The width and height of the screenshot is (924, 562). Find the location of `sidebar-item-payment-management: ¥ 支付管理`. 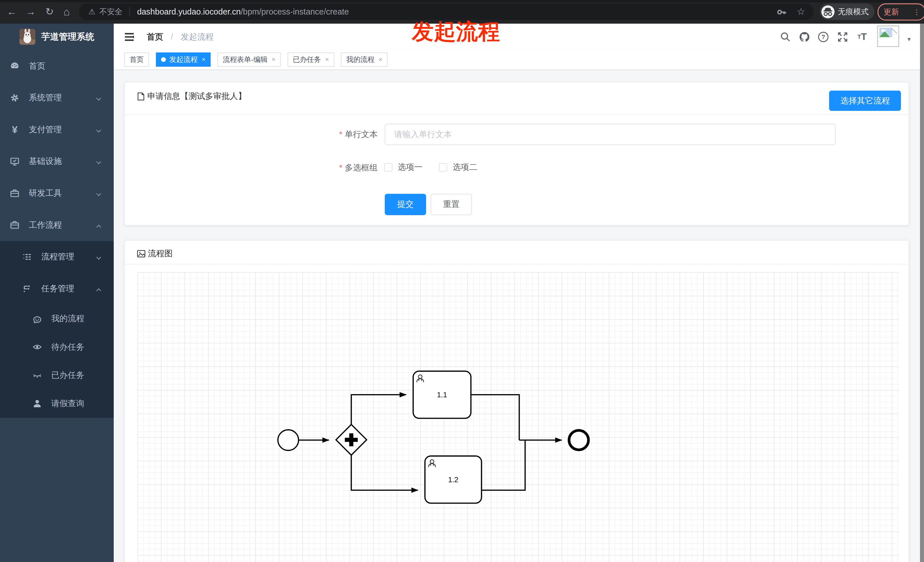

sidebar-item-payment-management: ¥ 支付管理 is located at coordinates (57, 130).